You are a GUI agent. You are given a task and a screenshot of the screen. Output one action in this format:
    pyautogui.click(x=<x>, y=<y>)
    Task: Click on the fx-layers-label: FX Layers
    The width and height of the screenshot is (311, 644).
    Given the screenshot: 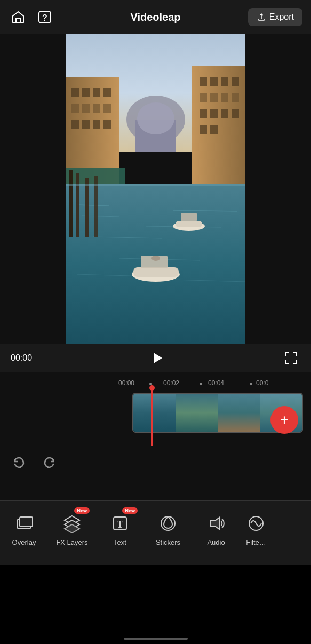 What is the action you would take?
    pyautogui.click(x=71, y=542)
    